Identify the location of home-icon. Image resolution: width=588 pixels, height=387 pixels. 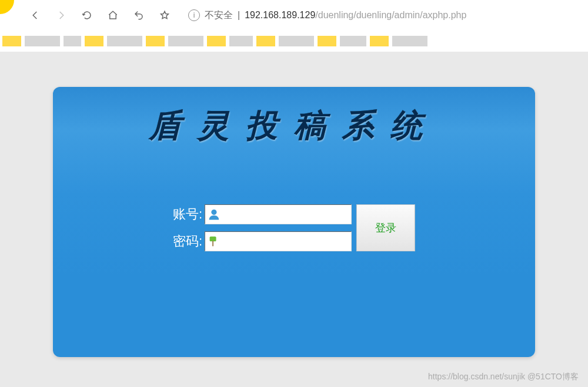
(113, 15).